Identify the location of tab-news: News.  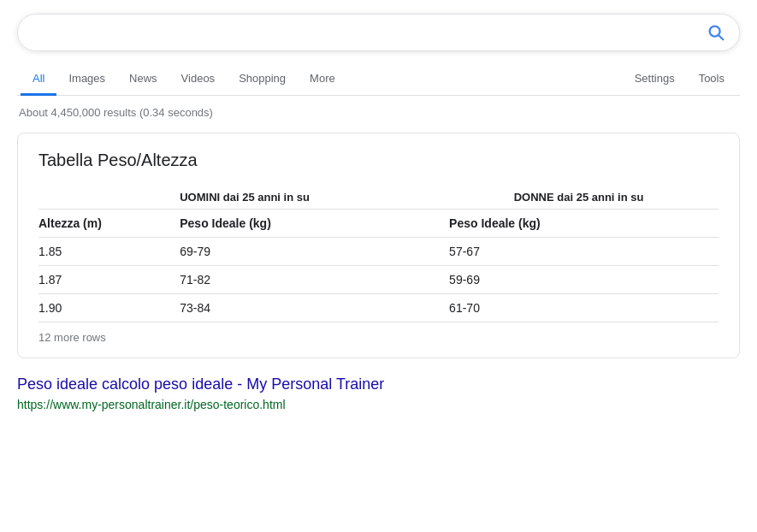
(144, 80).